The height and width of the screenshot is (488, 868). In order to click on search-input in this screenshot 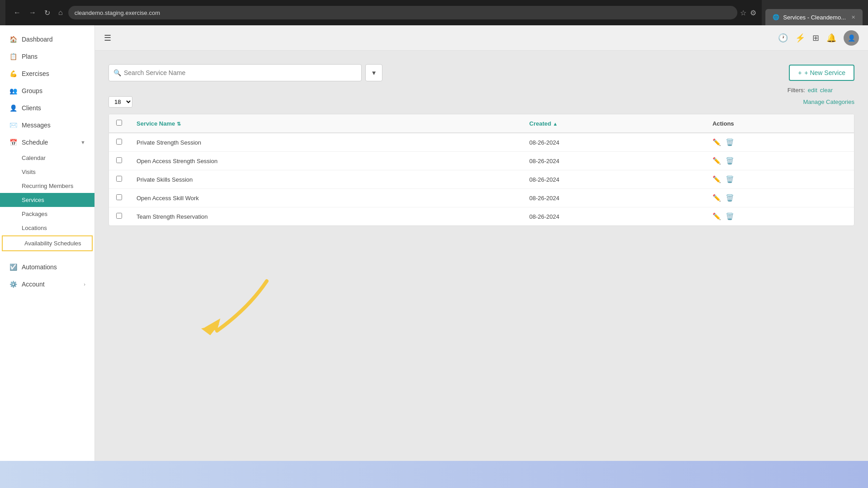, I will do `click(241, 73)`.